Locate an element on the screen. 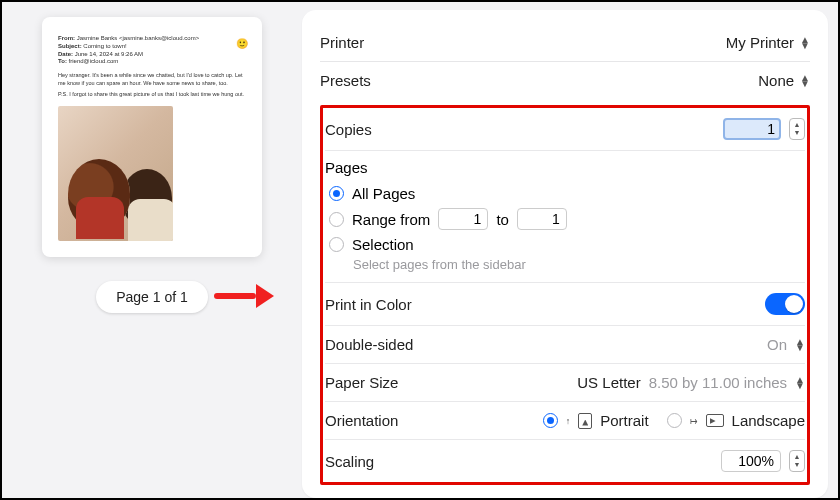  copies-stepper: ▲▼ is located at coordinates (797, 129).